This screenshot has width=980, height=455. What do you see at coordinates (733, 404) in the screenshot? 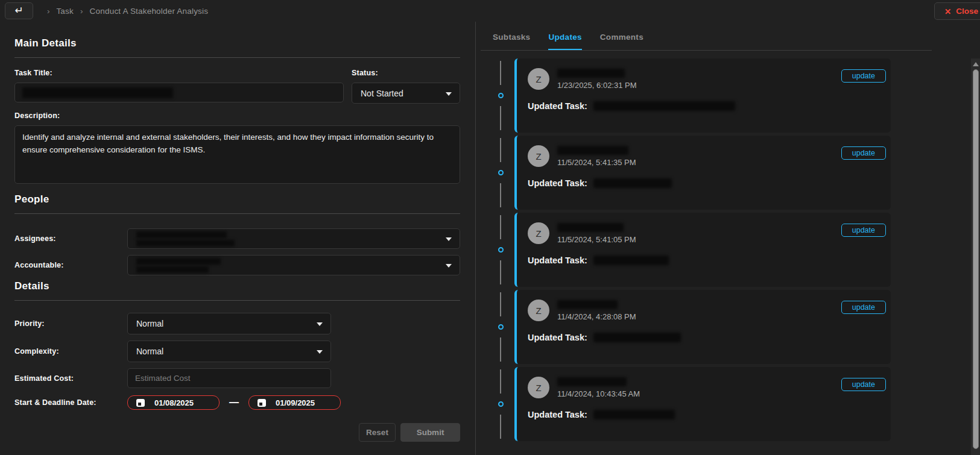
I see `update-entry: Z 11/4/2024, 10:43:45 AM update Updated …` at bounding box center [733, 404].